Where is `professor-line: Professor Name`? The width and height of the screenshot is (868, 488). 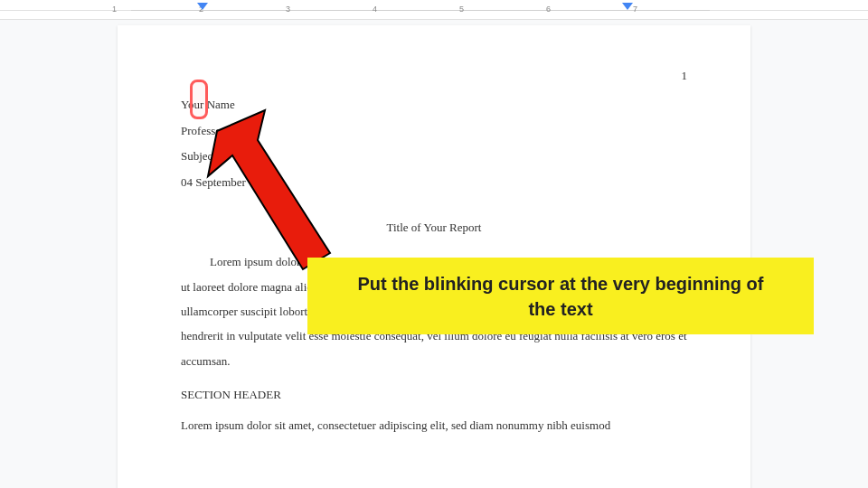 professor-line: Professor Name is located at coordinates (434, 132).